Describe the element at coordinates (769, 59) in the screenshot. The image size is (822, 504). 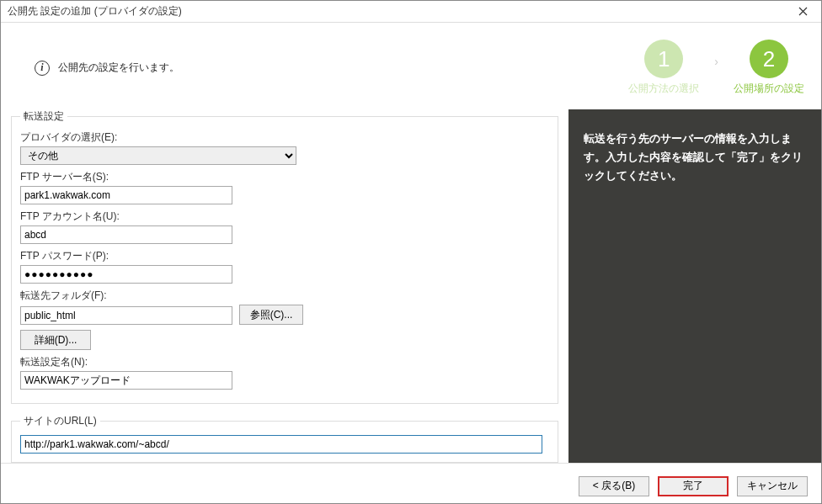
I see `step-2-circle: 2` at that location.